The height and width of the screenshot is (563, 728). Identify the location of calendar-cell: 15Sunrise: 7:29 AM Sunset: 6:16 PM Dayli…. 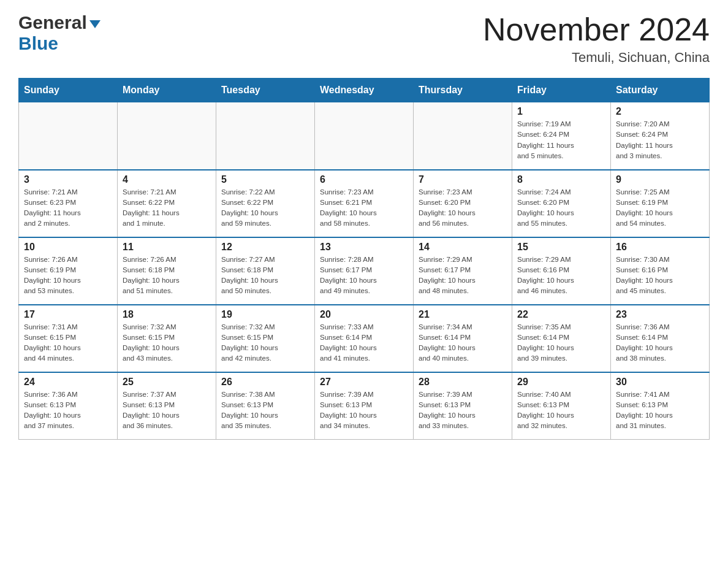
(561, 271).